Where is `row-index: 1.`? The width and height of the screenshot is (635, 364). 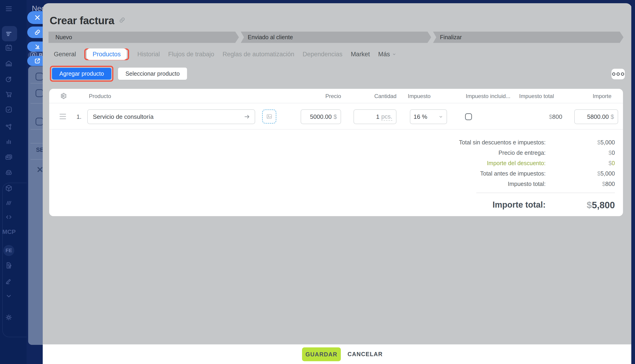 row-index: 1. is located at coordinates (77, 117).